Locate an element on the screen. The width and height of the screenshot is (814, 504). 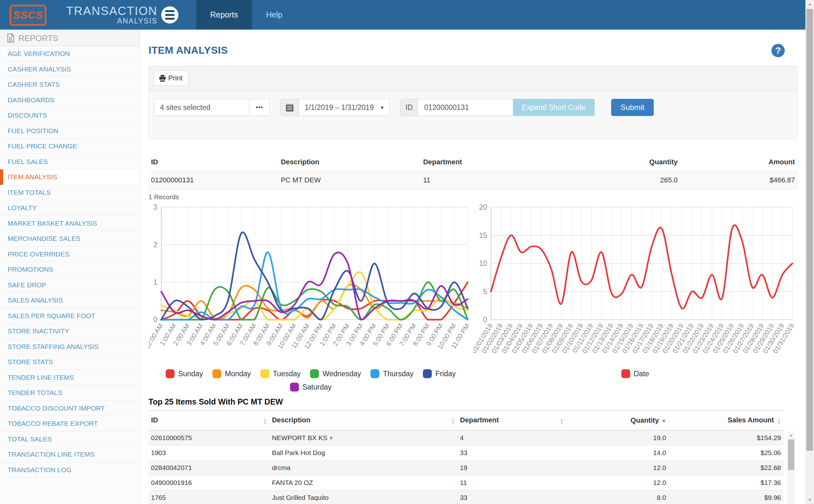
cell: 02610000575 is located at coordinates (209, 438).